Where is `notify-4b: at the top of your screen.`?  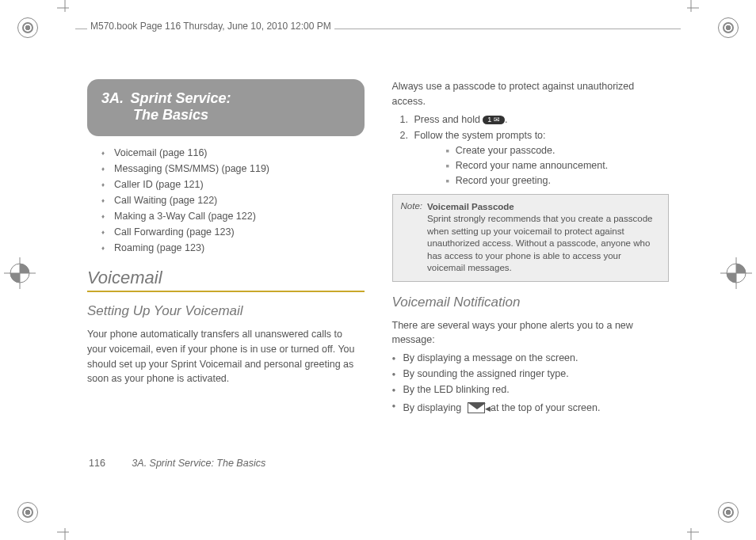 notify-4b: at the top of your screen. is located at coordinates (544, 408).